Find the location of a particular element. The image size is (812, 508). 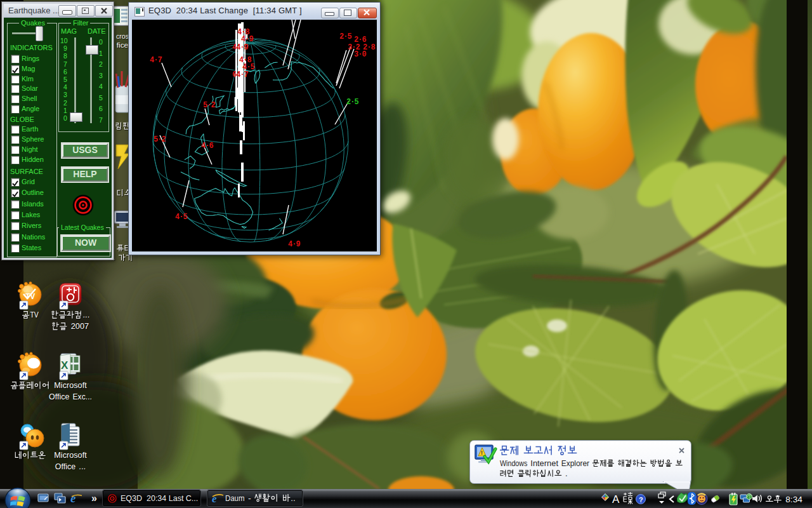

svg-text: Daum is located at coordinates (235, 498).